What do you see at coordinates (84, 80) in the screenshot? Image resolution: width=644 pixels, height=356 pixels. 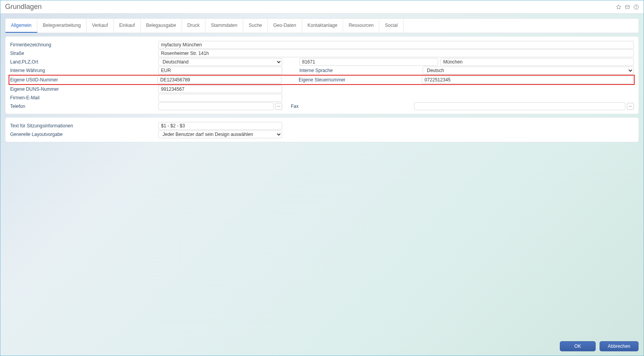 I see `label-ustid: Eigene UStID-Nummer` at bounding box center [84, 80].